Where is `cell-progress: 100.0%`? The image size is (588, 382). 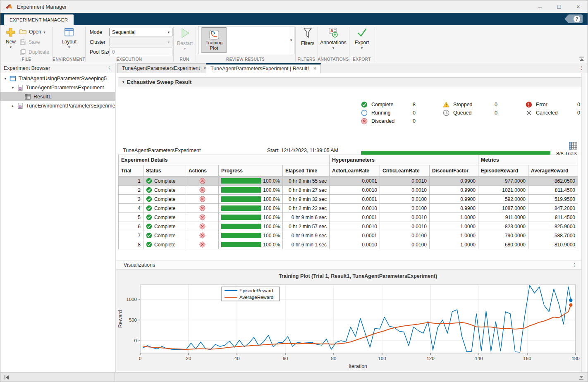
cell-progress: 100.0% is located at coordinates (251, 245).